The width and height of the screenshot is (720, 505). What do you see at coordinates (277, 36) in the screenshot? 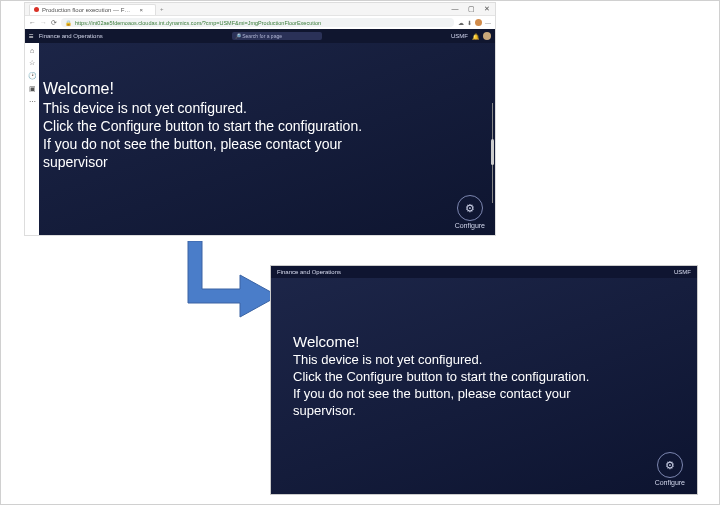
I see `global-search: 🔎 Search for a page` at bounding box center [277, 36].